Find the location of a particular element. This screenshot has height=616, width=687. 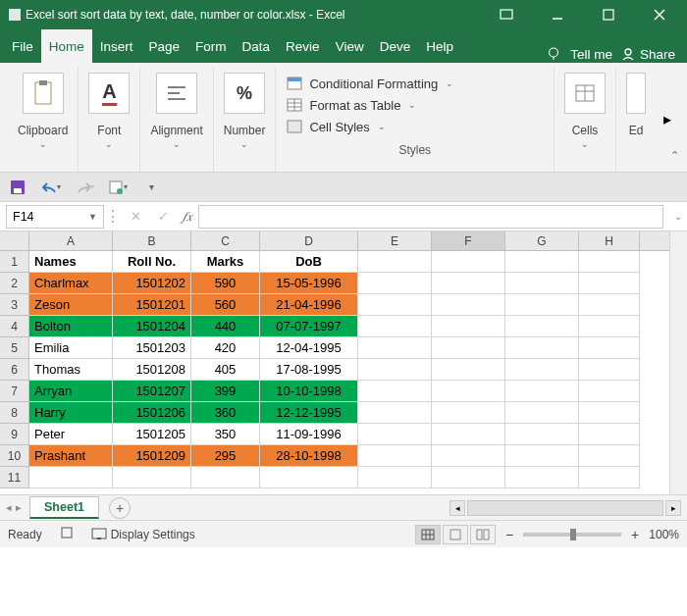

cell: DoB is located at coordinates (309, 262).